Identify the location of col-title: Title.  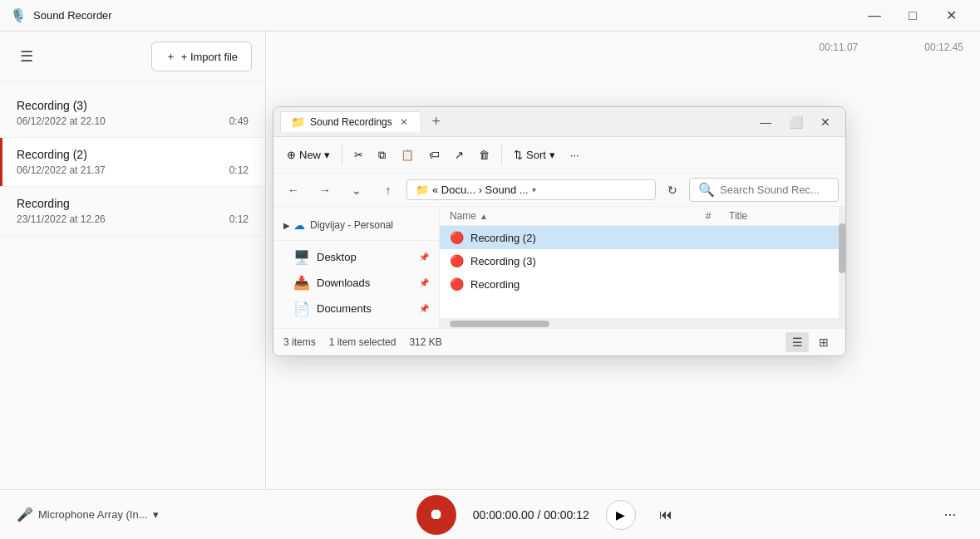
(779, 216).